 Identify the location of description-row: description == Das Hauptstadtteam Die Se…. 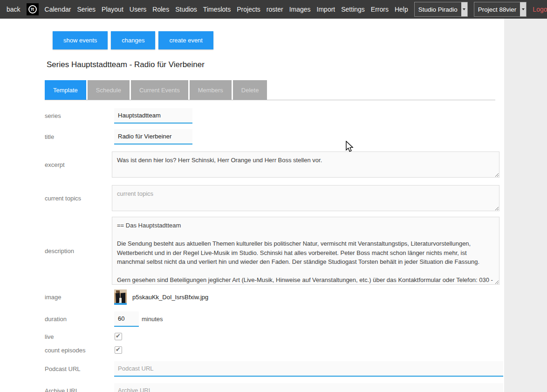
(274, 251).